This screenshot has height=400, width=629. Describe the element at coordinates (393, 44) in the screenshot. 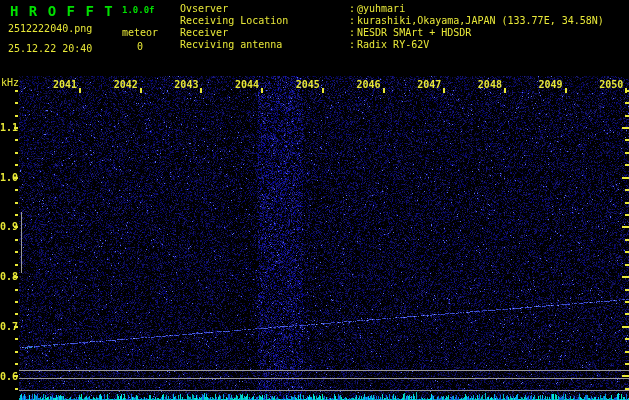

I see `info-value: Radix RY-62V` at that location.